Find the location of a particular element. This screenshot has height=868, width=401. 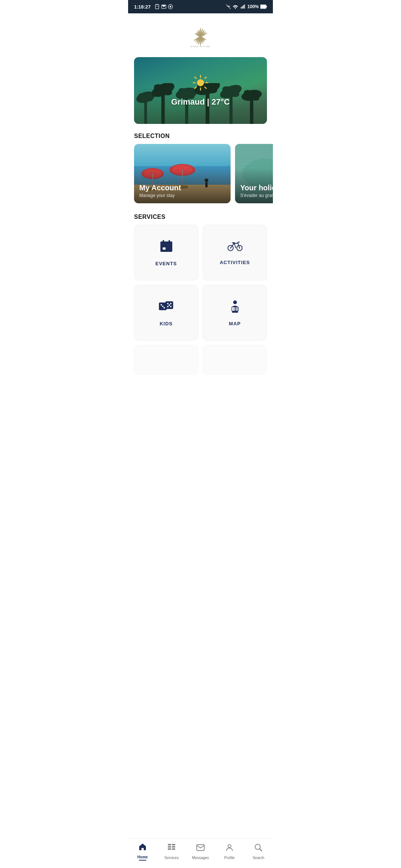

activities-label: ACTIVITIES is located at coordinates (235, 263).